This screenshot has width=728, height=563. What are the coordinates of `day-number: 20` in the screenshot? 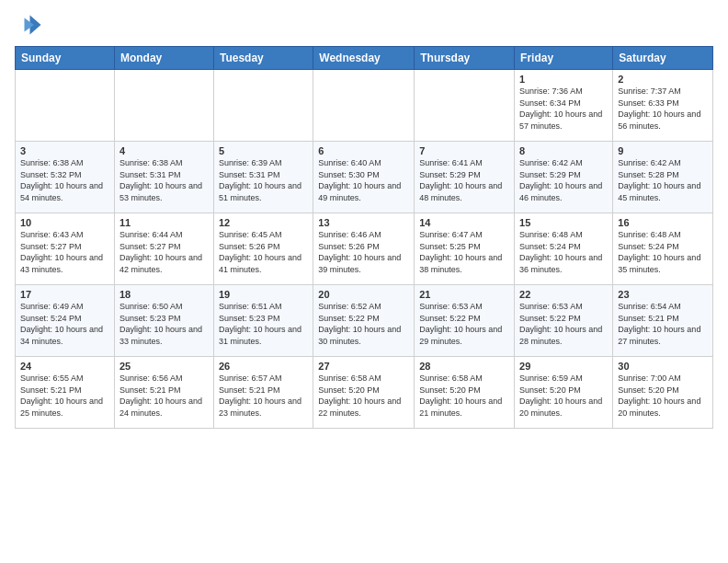 It's located at (364, 294).